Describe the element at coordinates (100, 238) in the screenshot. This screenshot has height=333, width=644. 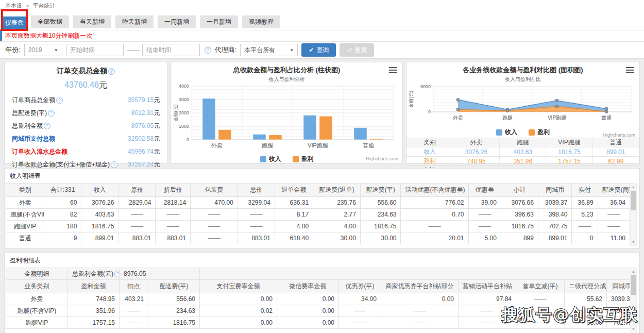
I see `income-table-cell: 899.01` at that location.